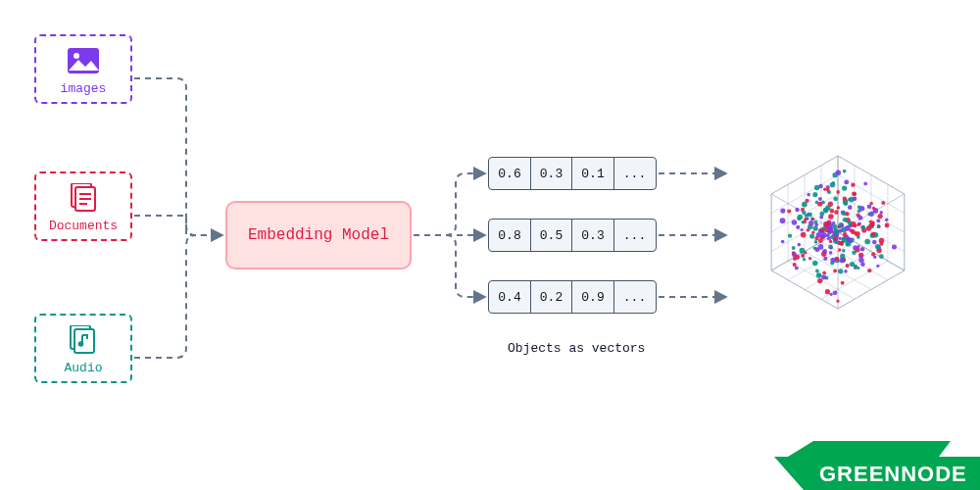 This screenshot has height=490, width=980. What do you see at coordinates (593, 297) in the screenshot?
I see `vector-cell: 0.9` at bounding box center [593, 297].